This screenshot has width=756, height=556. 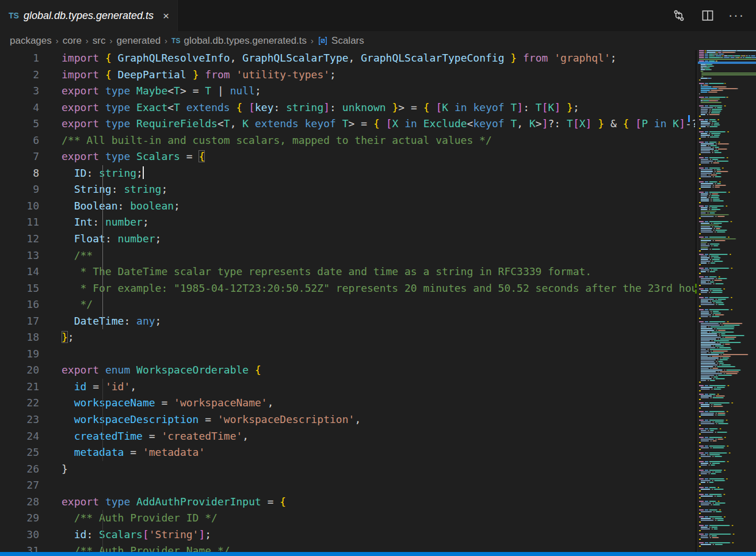 I want to click on token-b1: }, so click(x=396, y=107).